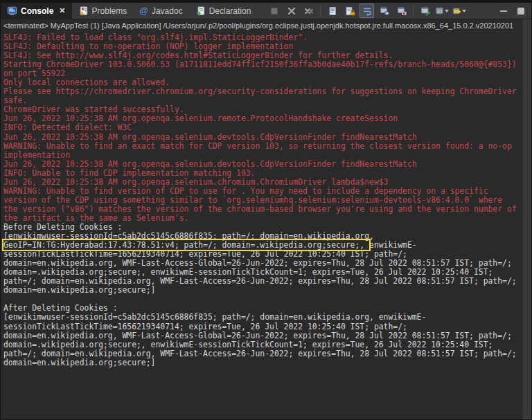  I want to click on console-line: Starting ChromeDriver 103.0.5060.53 (a17…, so click(261, 69).